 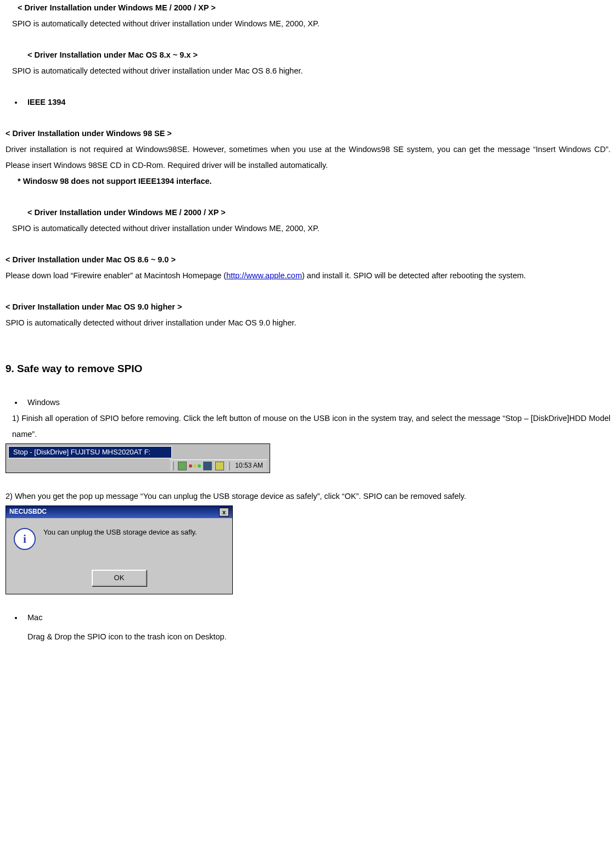 What do you see at coordinates (191, 466) in the screenshot?
I see `tray-dot-red-icon` at bounding box center [191, 466].